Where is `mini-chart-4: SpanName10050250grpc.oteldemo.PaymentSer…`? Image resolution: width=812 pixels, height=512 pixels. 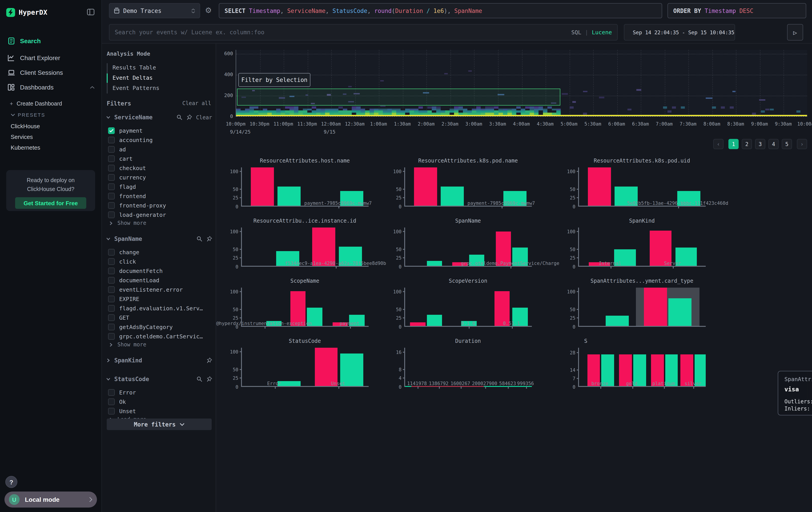 mini-chart-4: SpanName10050250grpc.oteldemo.PaymentSer… is located at coordinates (462, 247).